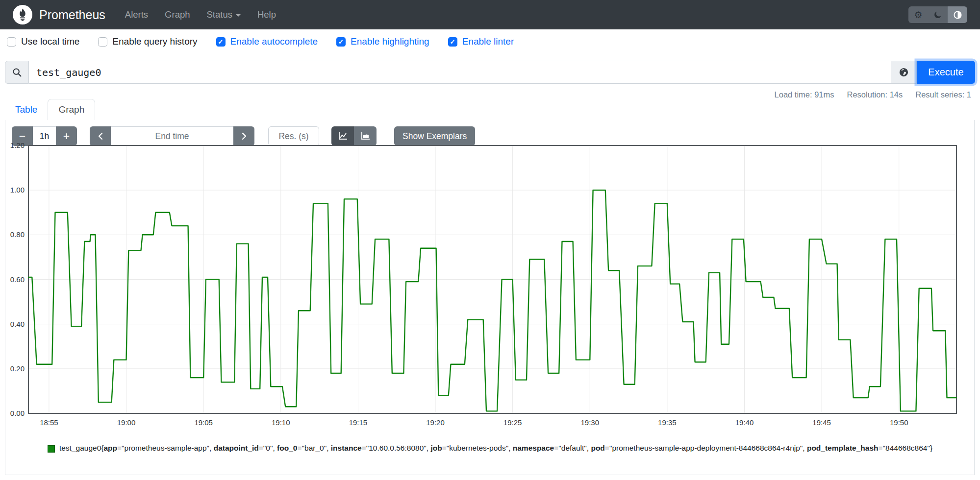  Describe the element at coordinates (177, 15) in the screenshot. I see `nav-item-graph: Graph` at that location.